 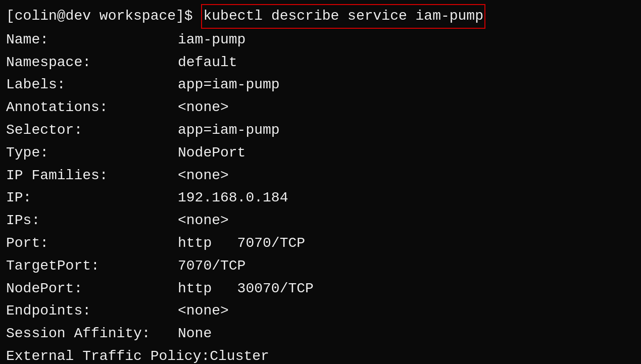 I want to click on output-row: NodePort:http 30070/TCP, so click(x=320, y=289).